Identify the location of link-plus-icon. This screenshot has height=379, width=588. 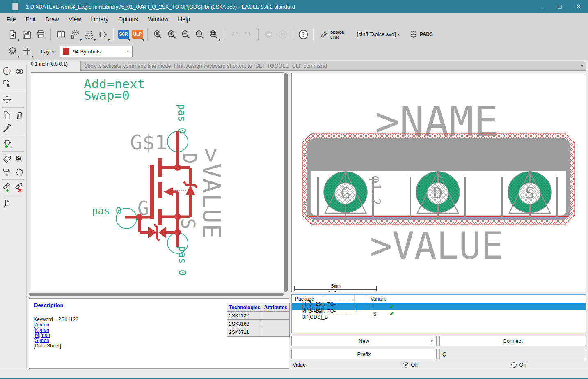
(7, 188).